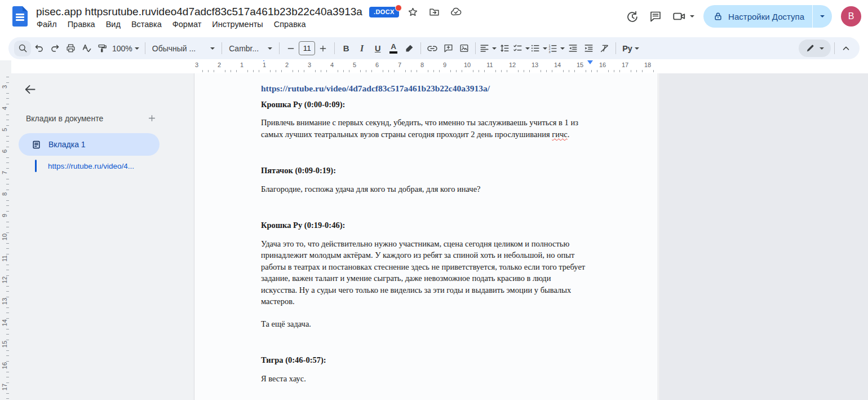 The width and height of the screenshot is (868, 400). I want to click on vertical-ruler: 34567891011121314151617, so click(6, 230).